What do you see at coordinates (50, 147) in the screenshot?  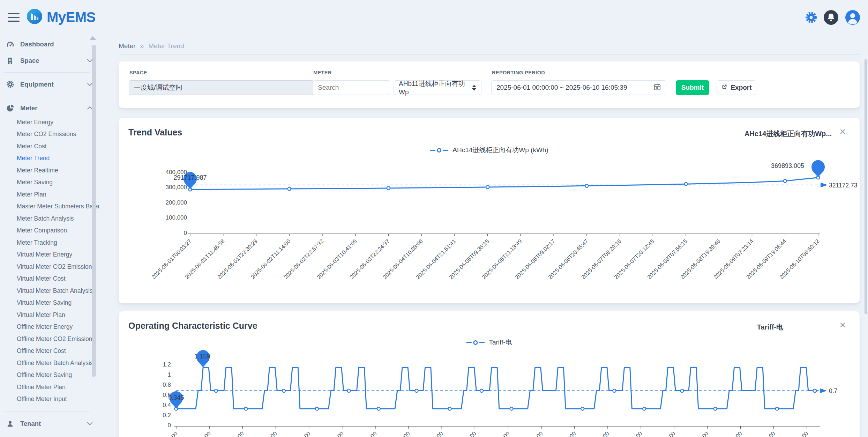 I see `sidebar-item-meter-cost: Meter Cost` at bounding box center [50, 147].